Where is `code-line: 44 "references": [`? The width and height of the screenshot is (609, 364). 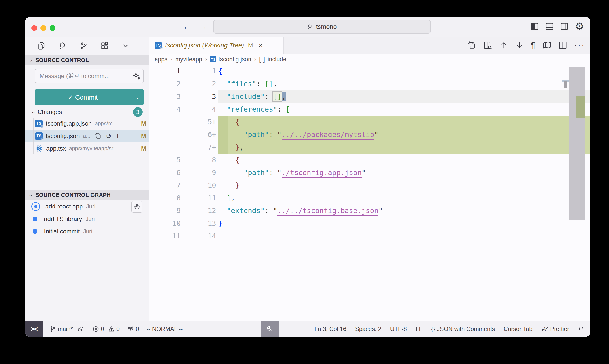 code-line: 44 "references": [ is located at coordinates (370, 109).